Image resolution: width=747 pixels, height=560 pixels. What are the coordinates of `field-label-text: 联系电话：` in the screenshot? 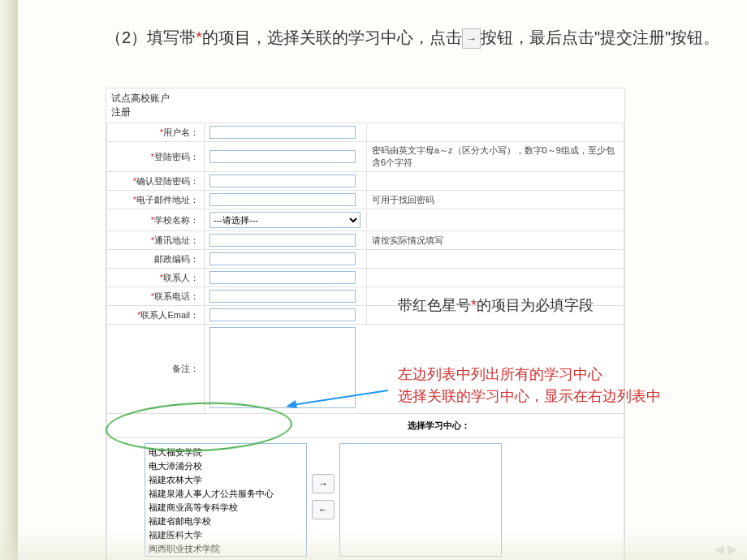 It's located at (177, 296).